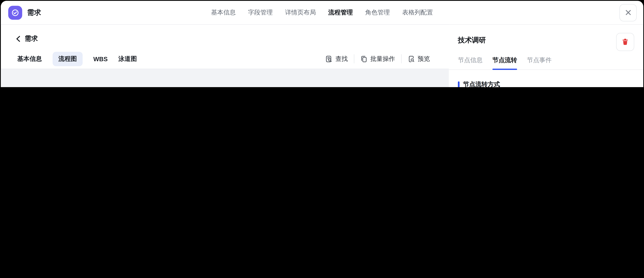 This screenshot has width=644, height=278. Describe the element at coordinates (225, 59) in the screenshot. I see `view-switcher-row: 基本信息流程图WBS泳道图 查找` at that location.